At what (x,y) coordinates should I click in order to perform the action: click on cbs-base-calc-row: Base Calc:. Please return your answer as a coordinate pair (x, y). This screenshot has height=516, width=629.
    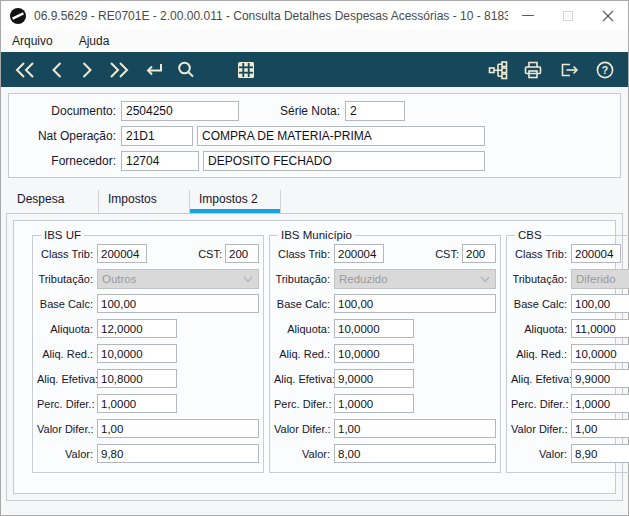
    Looking at the image, I should click on (570, 304).